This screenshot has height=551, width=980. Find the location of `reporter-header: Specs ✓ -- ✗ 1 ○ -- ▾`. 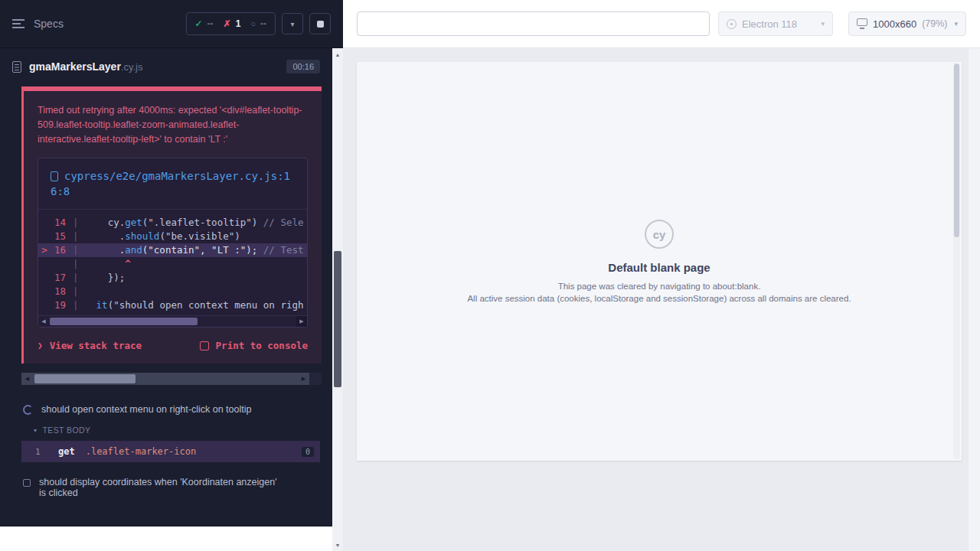

reporter-header: Specs ✓ -- ✗ 1 ○ -- ▾ is located at coordinates (172, 24).